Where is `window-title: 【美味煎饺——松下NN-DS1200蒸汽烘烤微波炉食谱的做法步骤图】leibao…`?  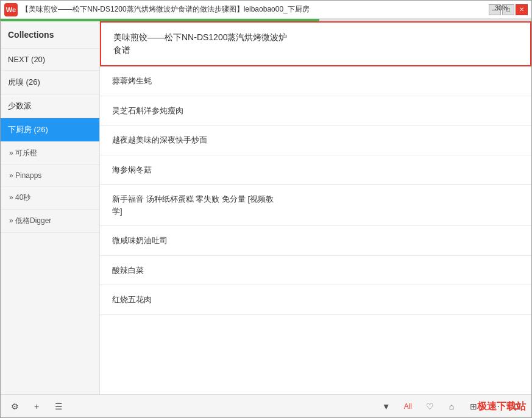
window-title: 【美味煎饺——松下NN-DS1200蒸汽烘烤微波炉食谱的做法步骤图】leibao… is located at coordinates (166, 10).